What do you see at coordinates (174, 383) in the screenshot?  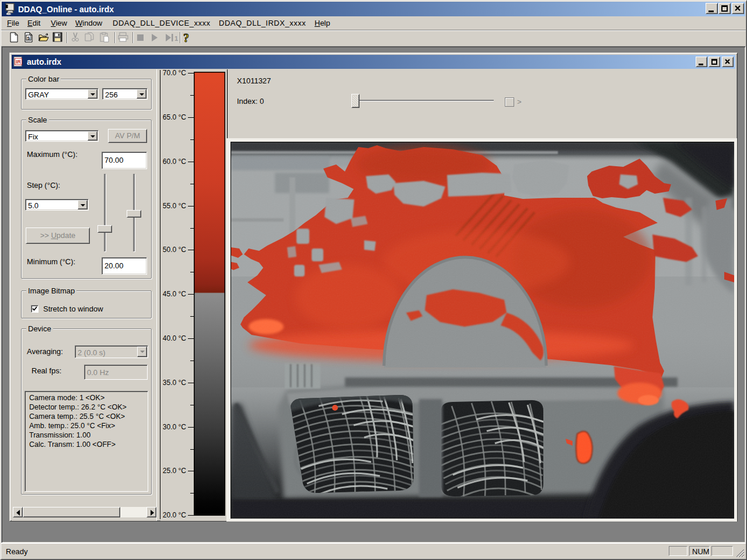 I see `svg-text: 35.0 °C` at bounding box center [174, 383].